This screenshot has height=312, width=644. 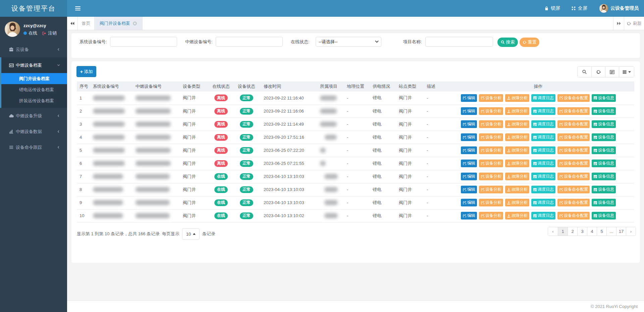 I want to click on sidebar-item-device-data: 中燃设备数据, so click(x=34, y=131).